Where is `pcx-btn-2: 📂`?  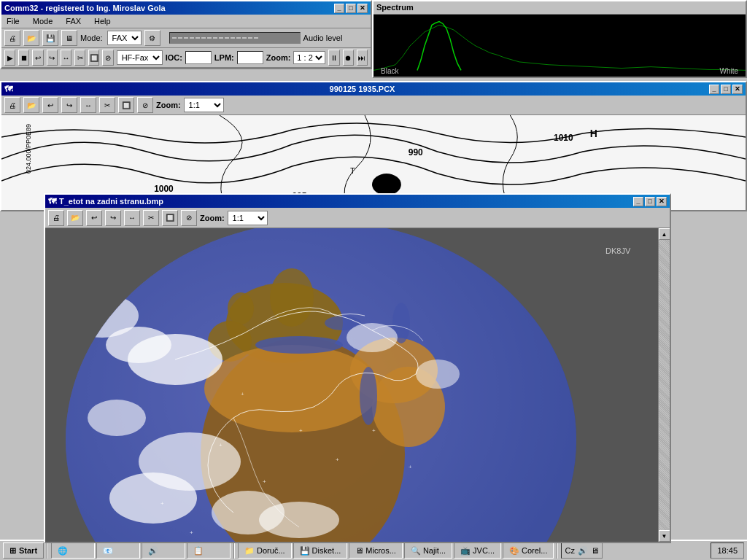
pcx-btn-2: 📂 is located at coordinates (31, 105).